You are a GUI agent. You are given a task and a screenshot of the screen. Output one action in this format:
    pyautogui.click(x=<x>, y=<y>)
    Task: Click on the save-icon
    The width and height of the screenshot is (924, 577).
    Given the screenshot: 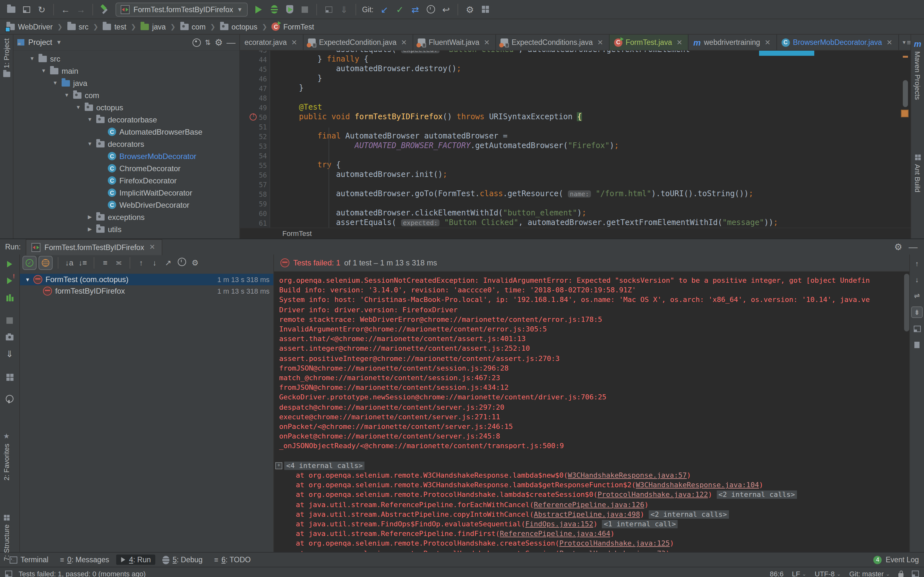 What is the action you would take?
    pyautogui.click(x=26, y=9)
    